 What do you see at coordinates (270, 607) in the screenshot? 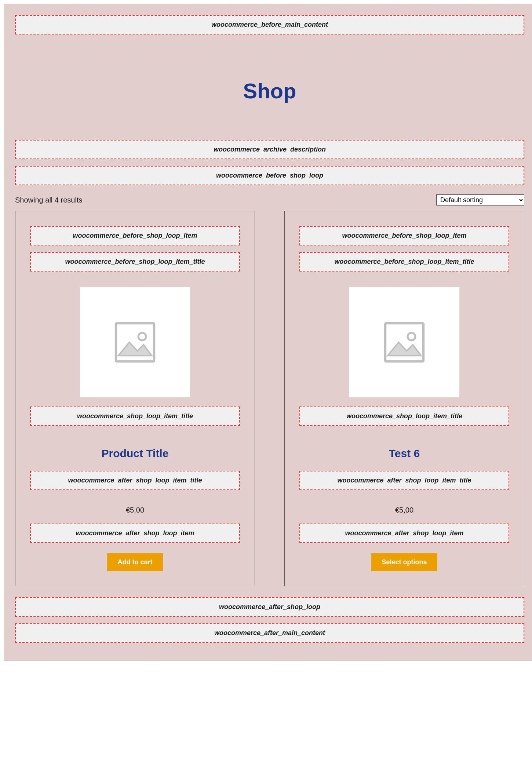
I see `hook-label: woocommerce_after_shop_loop` at bounding box center [270, 607].